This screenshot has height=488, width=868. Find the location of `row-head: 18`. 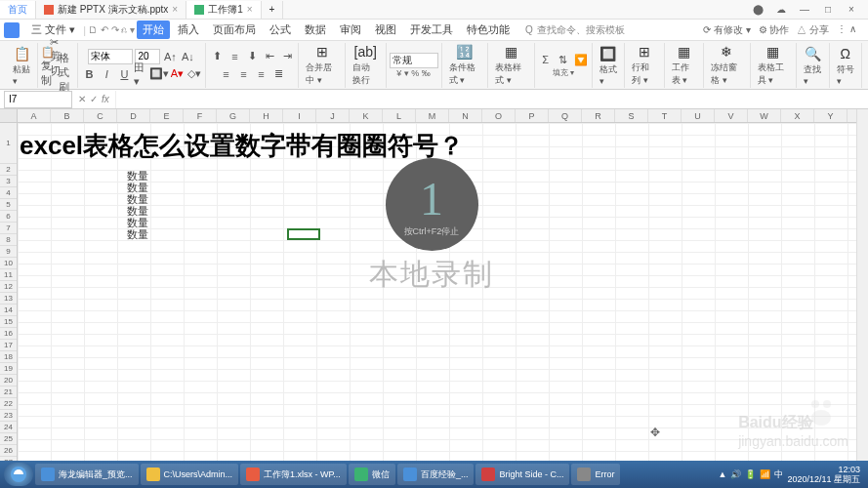

row-head: 18 is located at coordinates (8, 357).